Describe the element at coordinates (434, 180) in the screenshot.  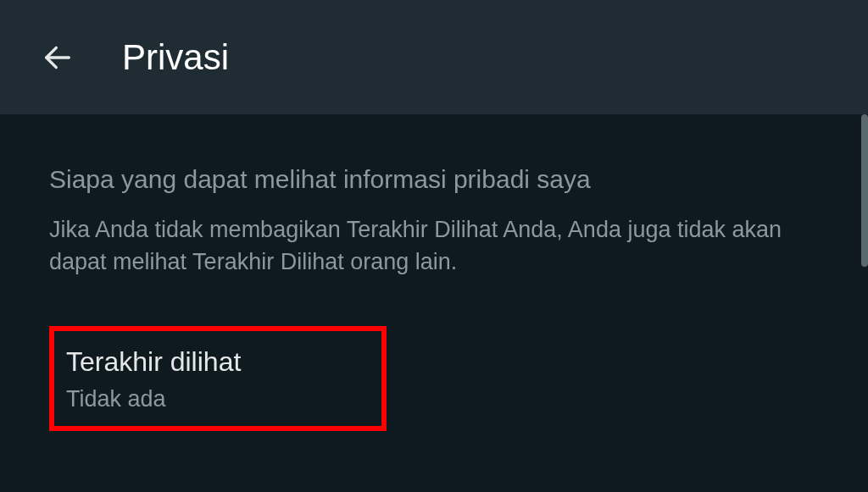
I see `section-heading: Siapa yang dapat melihat informasi priba…` at that location.